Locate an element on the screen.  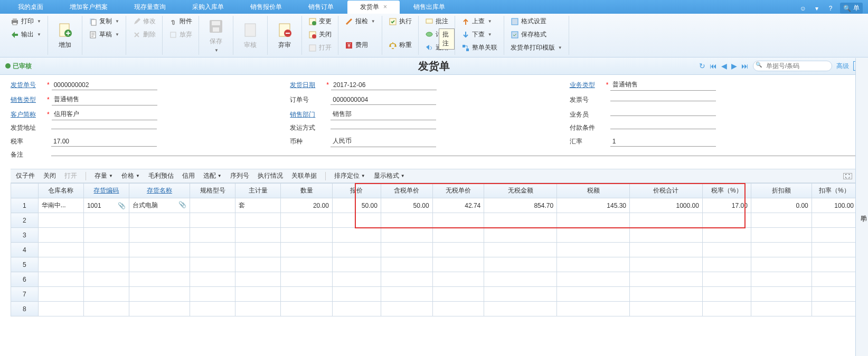
saletype-field: 普通销售 is located at coordinates (105, 100).